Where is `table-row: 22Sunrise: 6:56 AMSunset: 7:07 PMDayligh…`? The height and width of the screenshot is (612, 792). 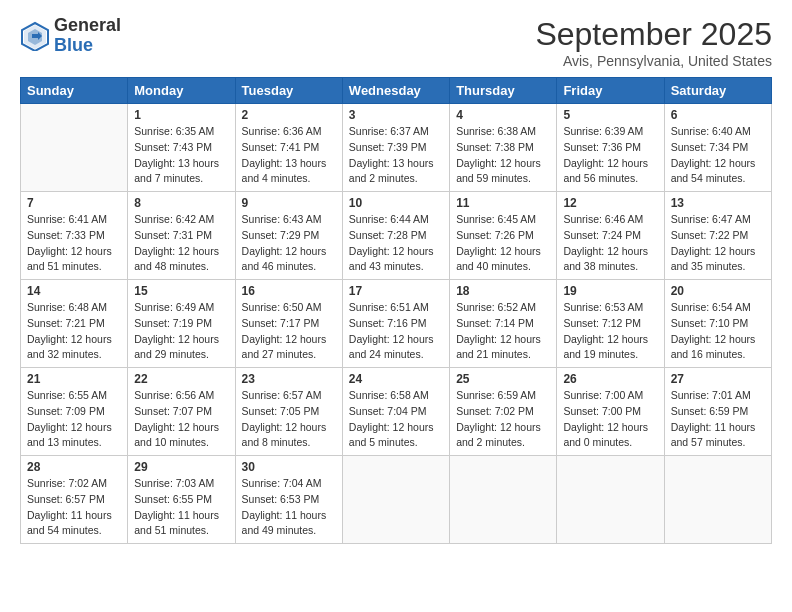 table-row: 22Sunrise: 6:56 AMSunset: 7:07 PMDayligh… is located at coordinates (182, 412).